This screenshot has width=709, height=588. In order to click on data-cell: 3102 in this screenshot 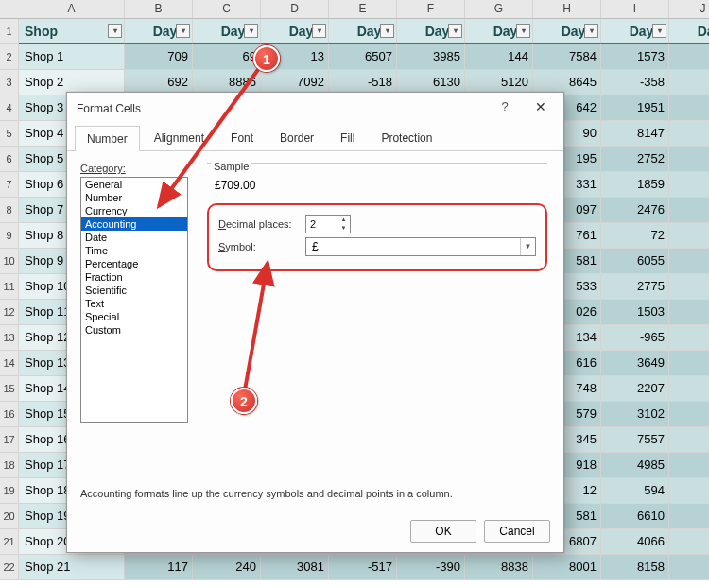, I will do `click(635, 414)`.